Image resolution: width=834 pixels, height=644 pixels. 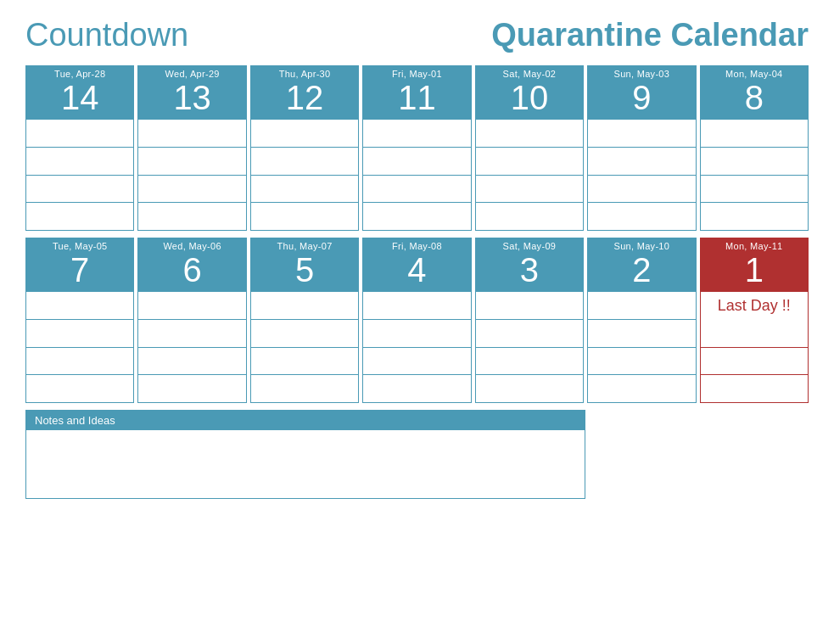 What do you see at coordinates (305, 272) in the screenshot?
I see `day-number: 5` at bounding box center [305, 272].